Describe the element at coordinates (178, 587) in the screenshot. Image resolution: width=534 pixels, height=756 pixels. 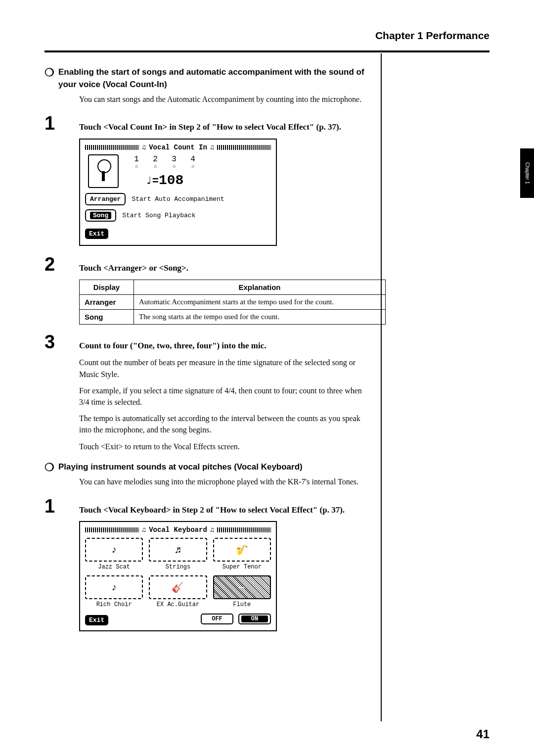
I see `tone-icon: 🎸` at that location.